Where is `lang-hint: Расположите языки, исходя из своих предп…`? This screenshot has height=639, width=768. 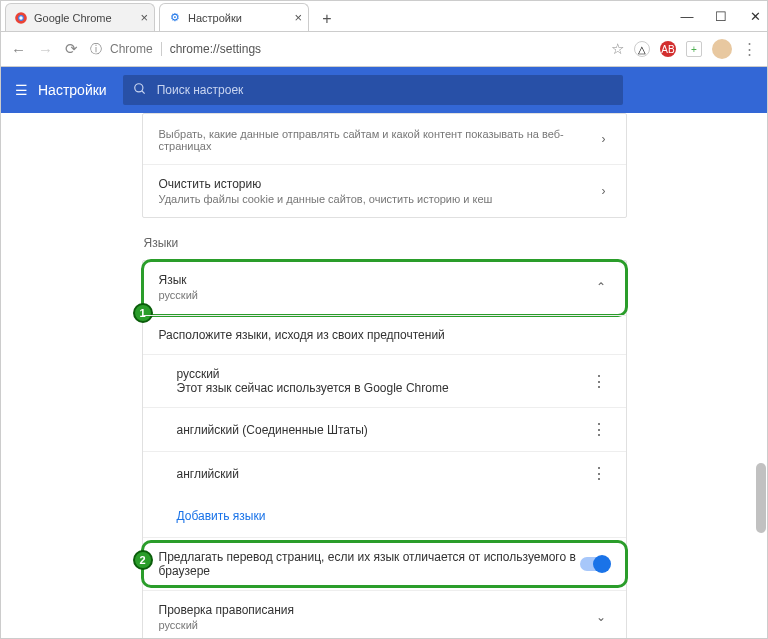
lang-hint: Расположите языки, исходя из своих предп… is located at coordinates (384, 335).